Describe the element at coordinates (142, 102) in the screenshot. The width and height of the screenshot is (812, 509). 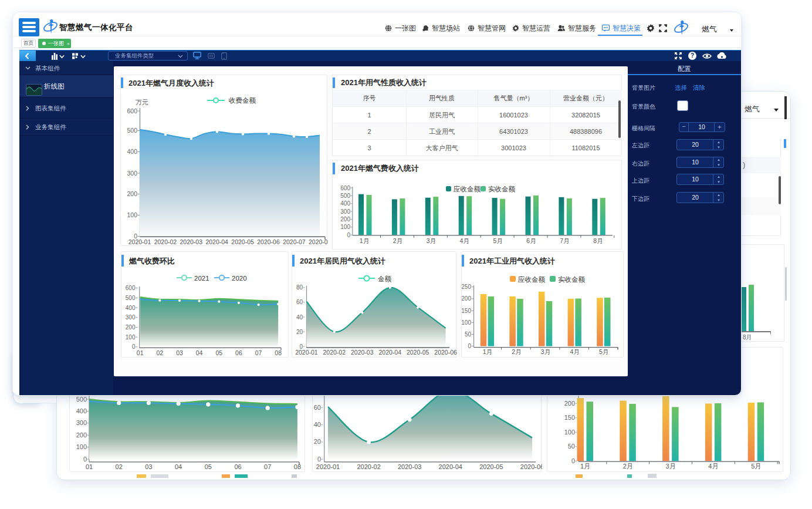
I see `svg-text: 万元` at that location.